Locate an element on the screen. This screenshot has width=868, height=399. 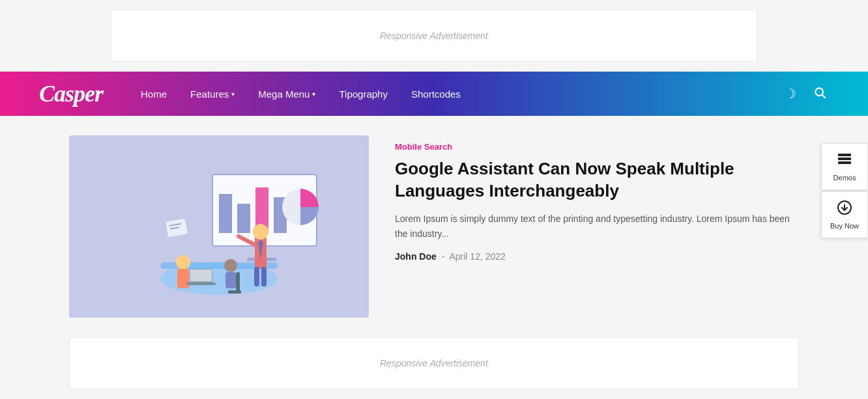
search-button is located at coordinates (820, 94).